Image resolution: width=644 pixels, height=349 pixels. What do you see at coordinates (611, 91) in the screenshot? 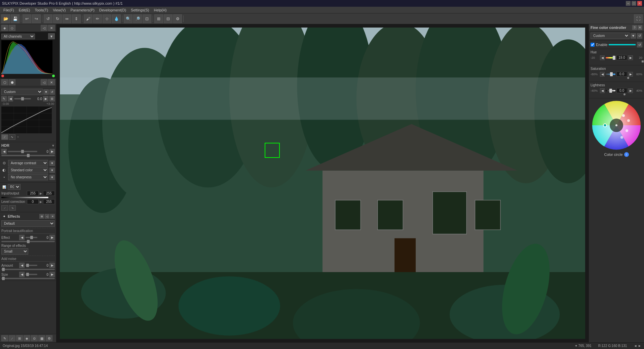
I see `fcc-light-slider` at bounding box center [611, 91].